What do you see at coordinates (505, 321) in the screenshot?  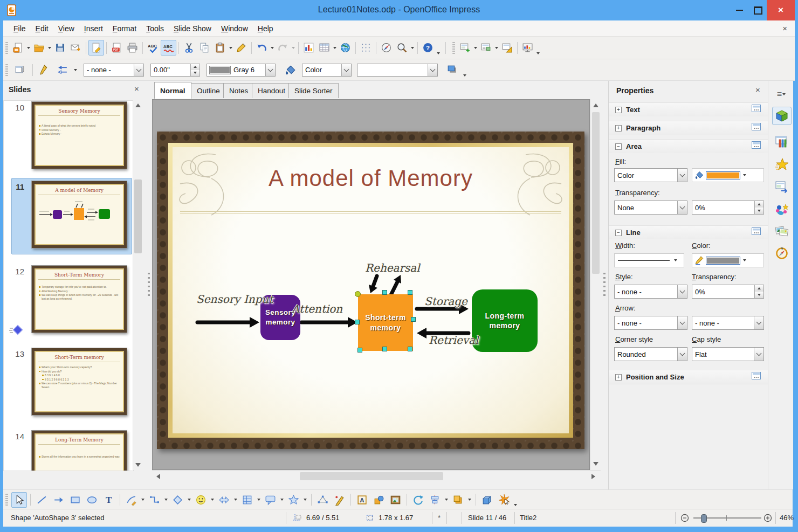 I see `long-term-memory-box: Long-term memory` at bounding box center [505, 321].